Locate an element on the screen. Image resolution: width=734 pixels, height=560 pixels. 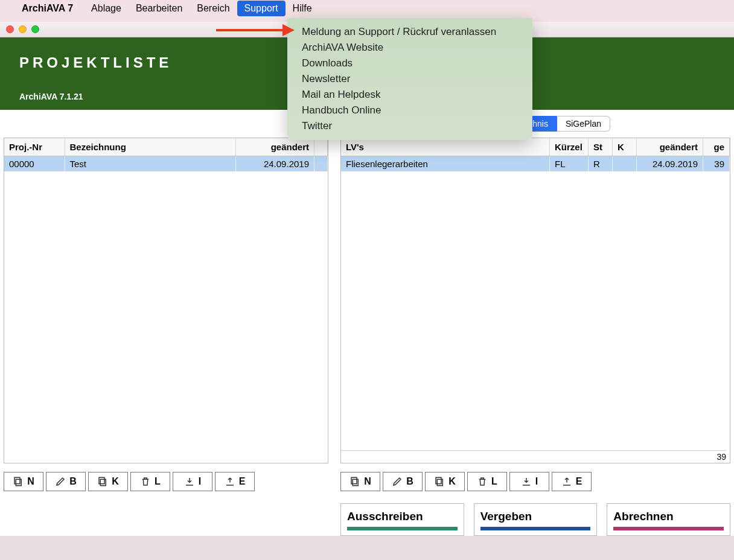
dd-handbuch: Handbuch Online is located at coordinates (410, 110).